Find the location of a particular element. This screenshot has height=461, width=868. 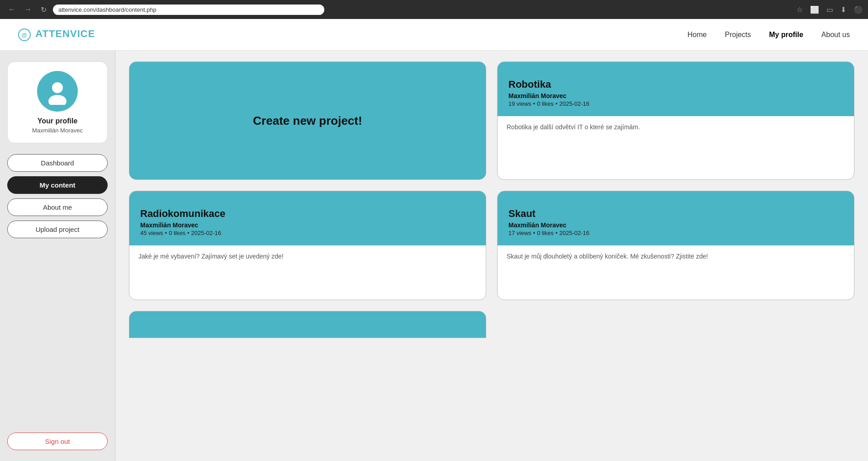

robotika-likes: 0 likes is located at coordinates (545, 104).